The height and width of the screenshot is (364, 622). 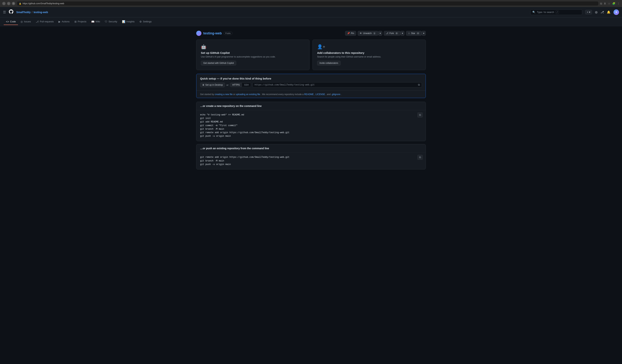 I want to click on readme-link: README, so click(x=309, y=94).